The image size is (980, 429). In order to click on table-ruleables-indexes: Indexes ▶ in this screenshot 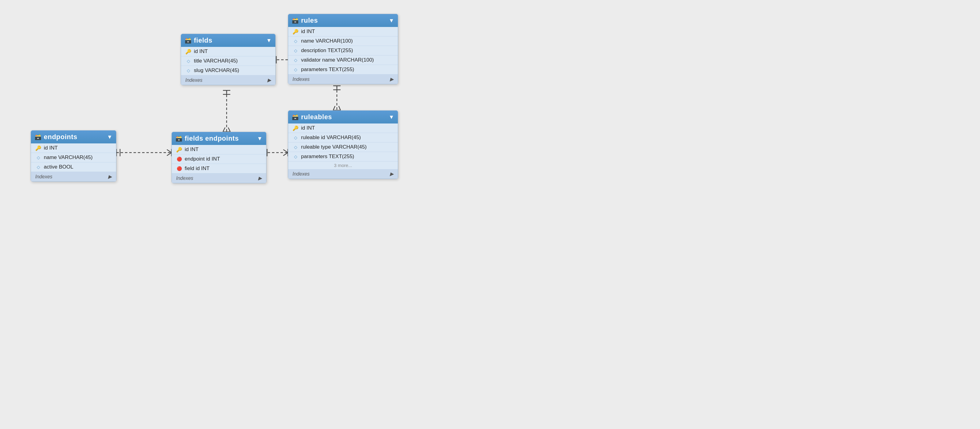, I will do `click(343, 174)`.